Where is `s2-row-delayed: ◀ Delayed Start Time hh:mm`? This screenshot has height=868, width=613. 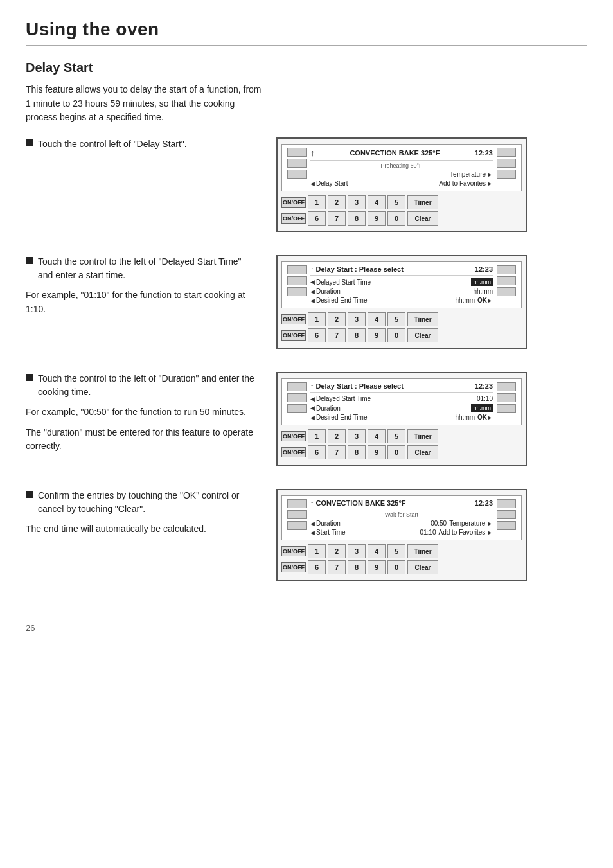
s2-row-delayed: ◀ Delayed Start Time hh:mm is located at coordinates (402, 282).